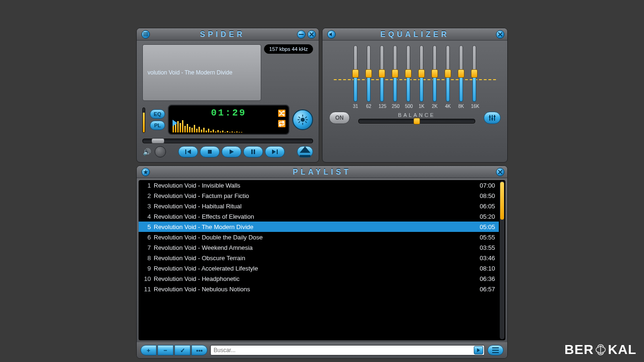 The width and height of the screenshot is (644, 362). Describe the element at coordinates (483, 217) in the screenshot. I see `row-duration: 05:20` at that location.